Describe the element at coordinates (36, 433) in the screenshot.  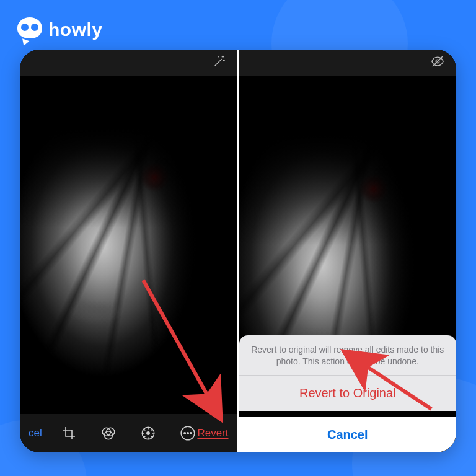
I see `cancel-button: cel` at that location.